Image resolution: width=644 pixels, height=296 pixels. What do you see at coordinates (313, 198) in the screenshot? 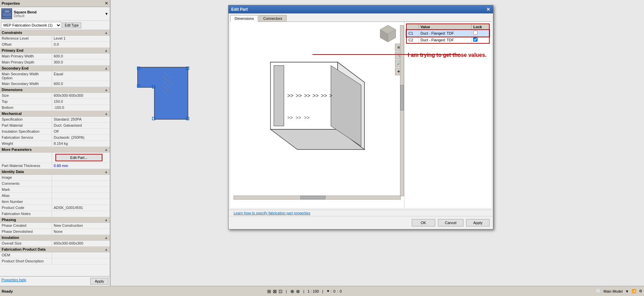
I see `scrollbar-h-thumb` at bounding box center [313, 198].